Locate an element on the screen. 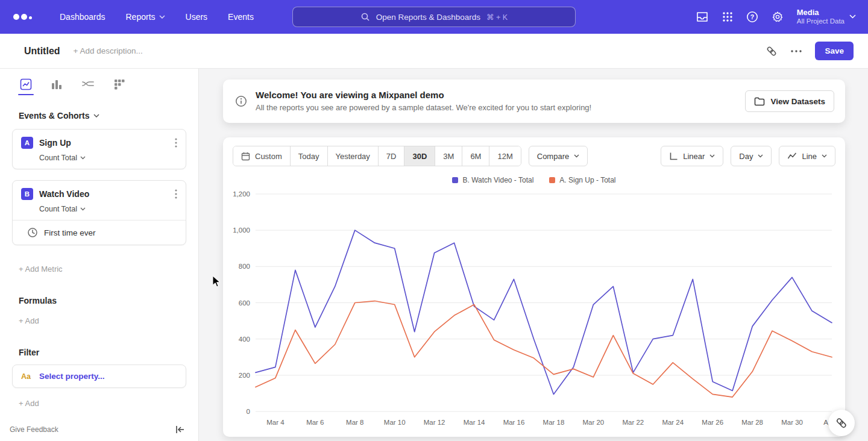 This screenshot has height=441, width=868. svg-text: Mar 4 is located at coordinates (275, 422).